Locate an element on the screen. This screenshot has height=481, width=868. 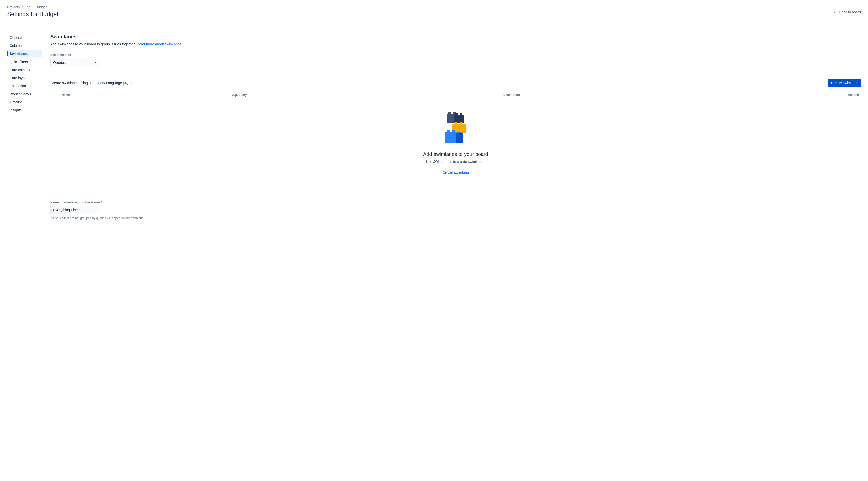
jql-hint: Create swimlanes using Jira Query Langua… is located at coordinates (92, 83).